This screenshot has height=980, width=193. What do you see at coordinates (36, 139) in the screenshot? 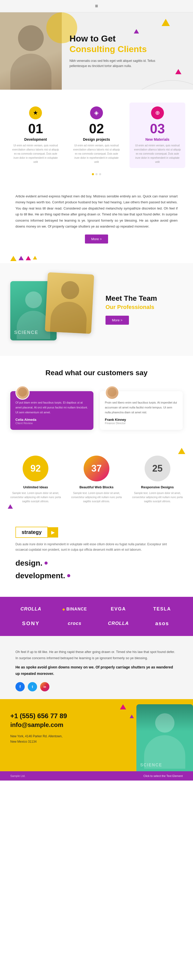
I see `step-1-title: Development` at bounding box center [36, 139].